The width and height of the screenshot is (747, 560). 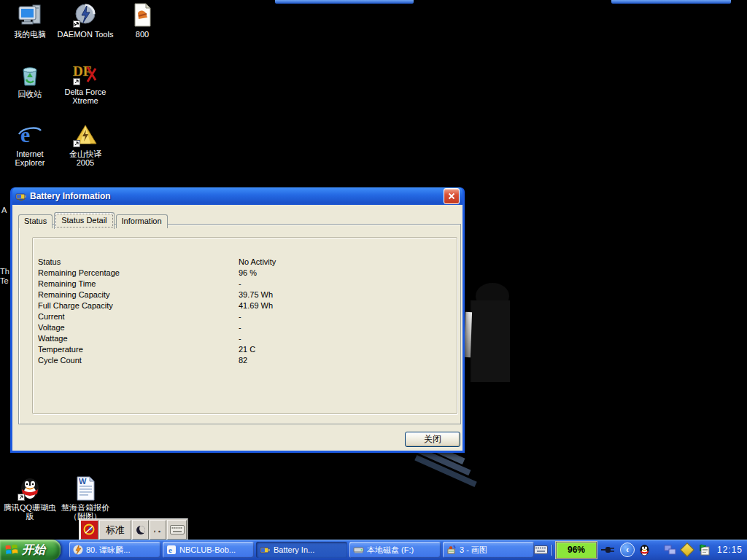 I want to click on task-label: 本地磁盘 (F:), so click(x=390, y=550).